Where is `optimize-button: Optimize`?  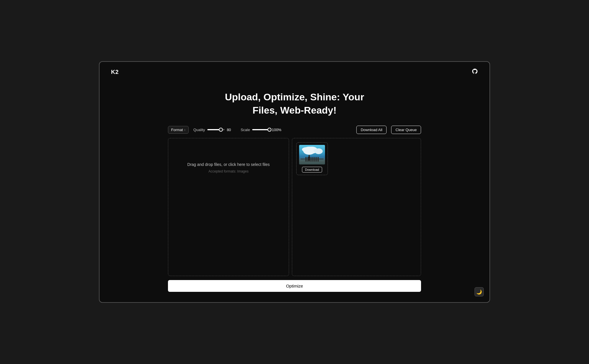
optimize-button: Optimize is located at coordinates (294, 286).